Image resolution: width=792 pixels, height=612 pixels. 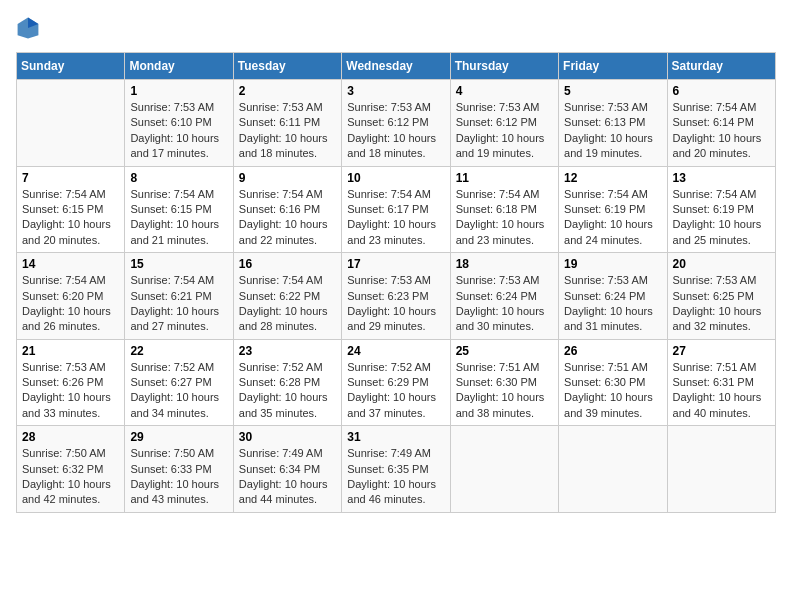 What do you see at coordinates (721, 210) in the screenshot?
I see `calendar-cell: 13 Sunrise: 7:54 AM Sunset: 6:19 PM Dayl…` at bounding box center [721, 210].